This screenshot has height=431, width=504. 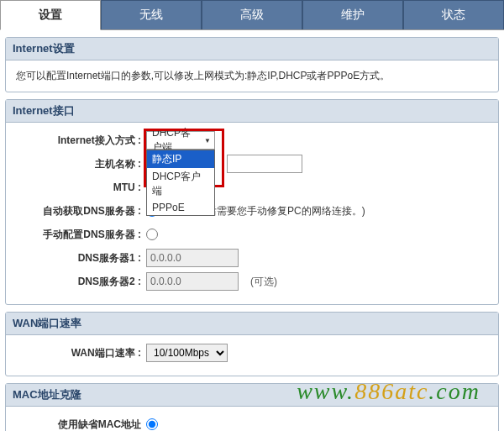 I want to click on internet-settings-title: Internet设置, so click(x=252, y=49).